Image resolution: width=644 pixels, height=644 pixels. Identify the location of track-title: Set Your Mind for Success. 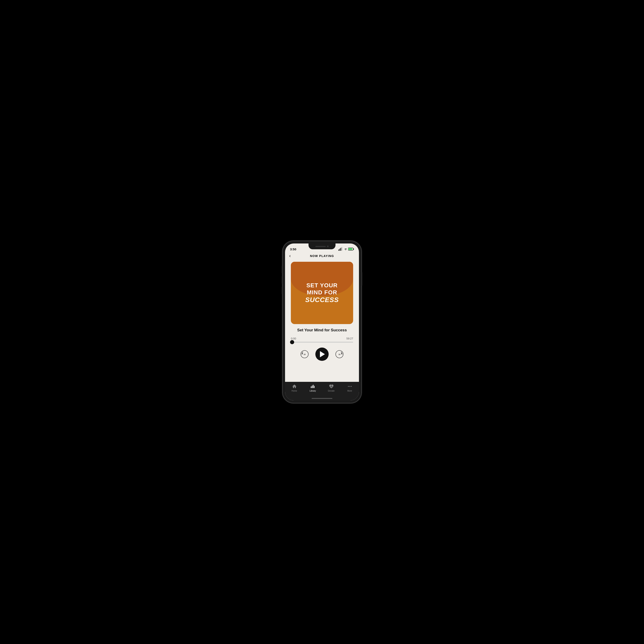
(322, 330).